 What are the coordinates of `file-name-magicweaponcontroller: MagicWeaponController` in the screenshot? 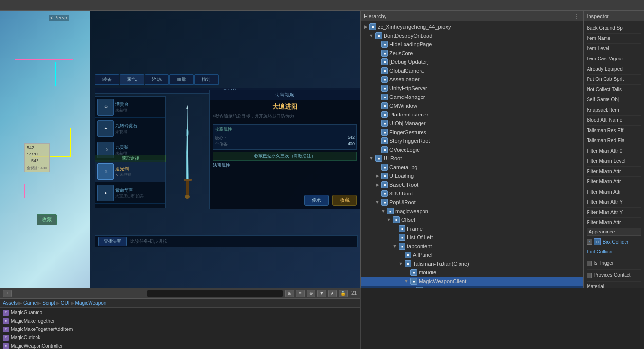 It's located at (37, 346).